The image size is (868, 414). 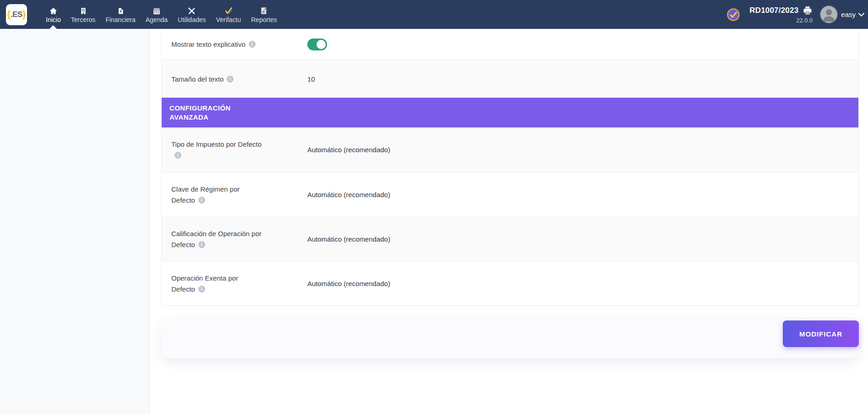 What do you see at coordinates (24, 15) in the screenshot?
I see `logo-brace-close: }` at bounding box center [24, 15].